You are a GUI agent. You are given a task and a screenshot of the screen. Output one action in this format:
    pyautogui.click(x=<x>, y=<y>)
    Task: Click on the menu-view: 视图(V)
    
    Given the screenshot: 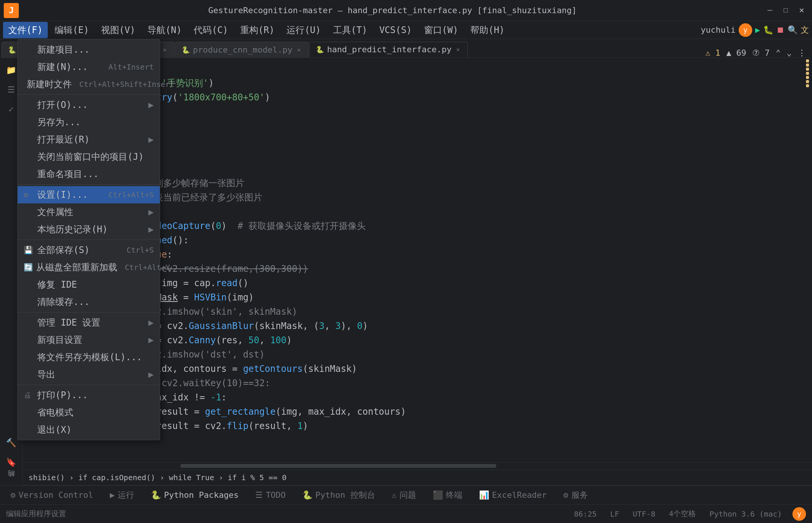 What is the action you would take?
    pyautogui.click(x=118, y=30)
    